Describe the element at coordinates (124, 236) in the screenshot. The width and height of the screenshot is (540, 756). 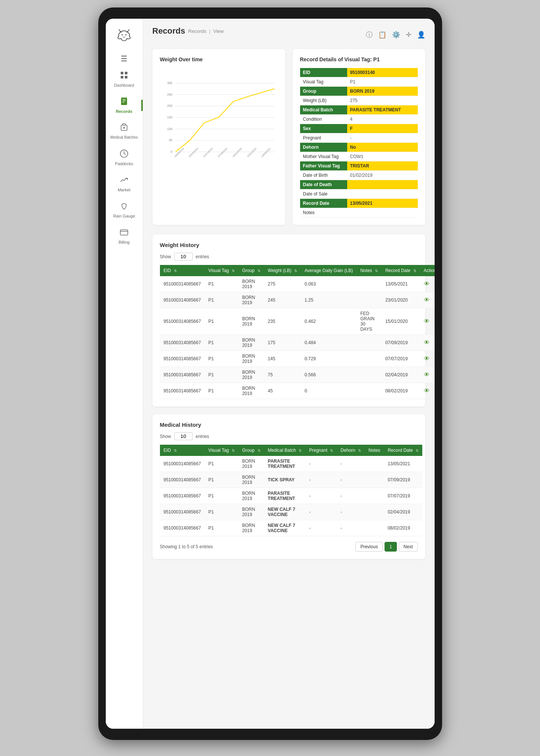
I see `sidebar-item-billing: Billing` at that location.